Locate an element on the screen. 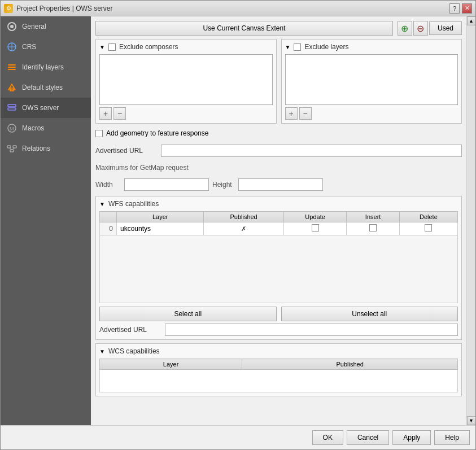 Image resolution: width=476 pixels, height=450 pixels. ok-button: OK is located at coordinates (327, 438).